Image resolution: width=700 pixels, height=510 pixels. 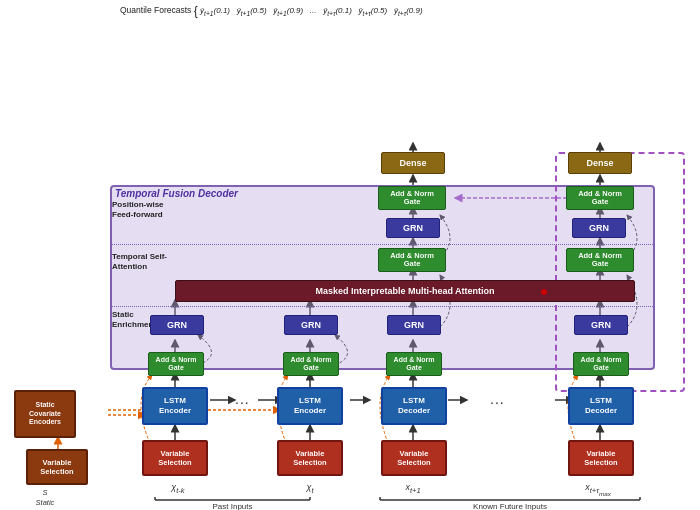 I want to click on static-covariate-encoders: Static Covariate Encoders, so click(x=45, y=414).